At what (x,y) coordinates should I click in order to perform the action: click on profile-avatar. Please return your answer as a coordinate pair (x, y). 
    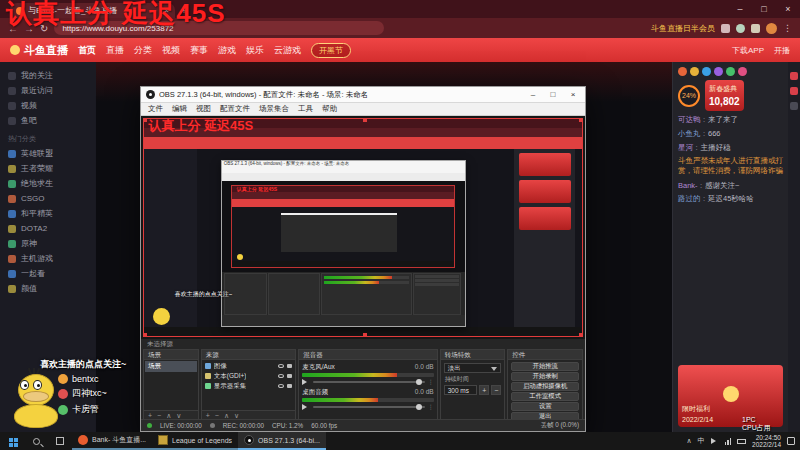
    Looking at the image, I should click on (772, 28).